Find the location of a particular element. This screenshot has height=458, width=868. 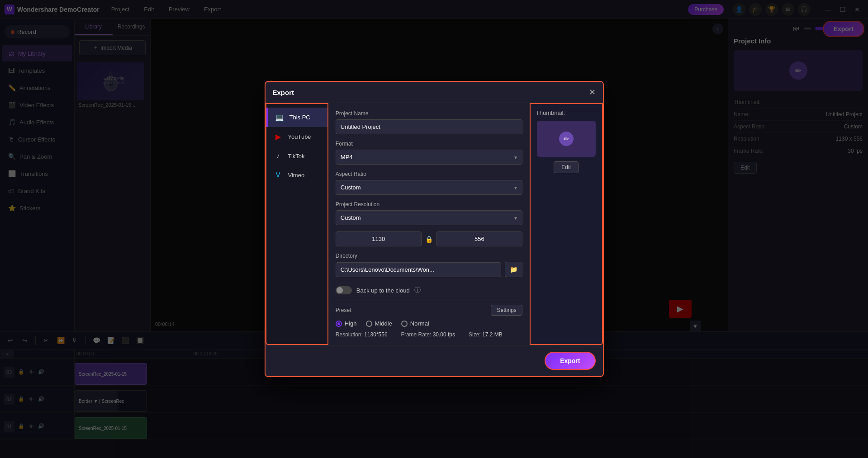

thumbnail-edit-button: Edit is located at coordinates (566, 167).